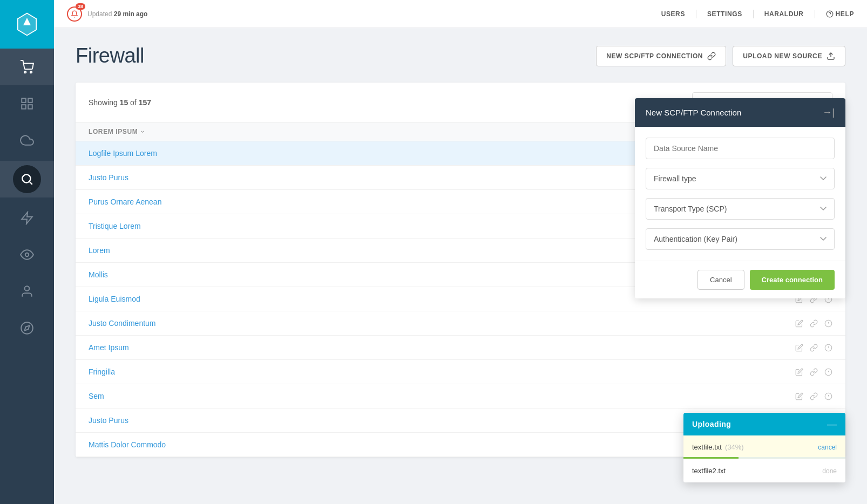 Image resolution: width=867 pixels, height=504 pixels. I want to click on new-connection-button: NEW SCP/FTP CONNECTION, so click(661, 56).